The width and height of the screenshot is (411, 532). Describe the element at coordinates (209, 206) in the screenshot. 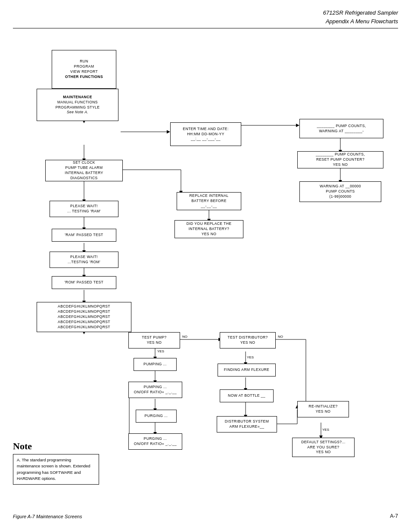

I see `rb-line3: __-__-__` at that location.